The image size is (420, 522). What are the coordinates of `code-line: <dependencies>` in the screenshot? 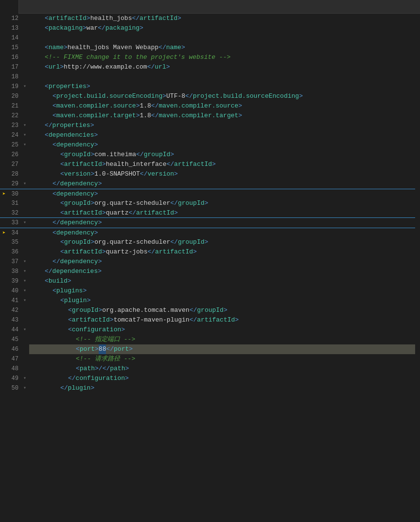 It's located at (222, 135).